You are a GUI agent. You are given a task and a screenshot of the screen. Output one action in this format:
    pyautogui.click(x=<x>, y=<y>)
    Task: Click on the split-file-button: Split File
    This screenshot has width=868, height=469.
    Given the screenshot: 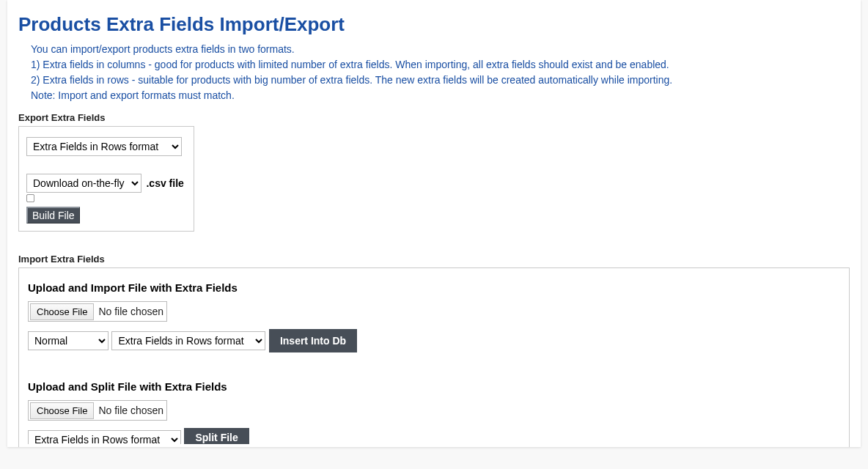 What is the action you would take?
    pyautogui.click(x=216, y=436)
    